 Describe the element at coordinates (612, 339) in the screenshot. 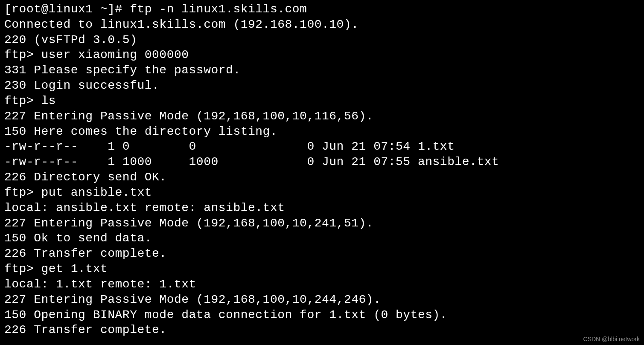

I see `watermark-text: CSDN @blbi network` at that location.